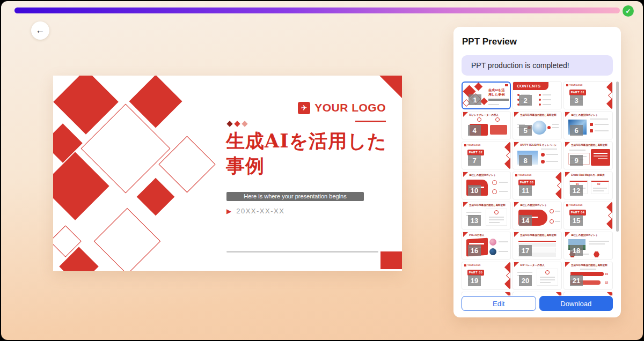 This screenshot has width=644, height=341. What do you see at coordinates (295, 196) in the screenshot?
I see `slide-subtitle-banner: Here is where your presentation begins` at bounding box center [295, 196].